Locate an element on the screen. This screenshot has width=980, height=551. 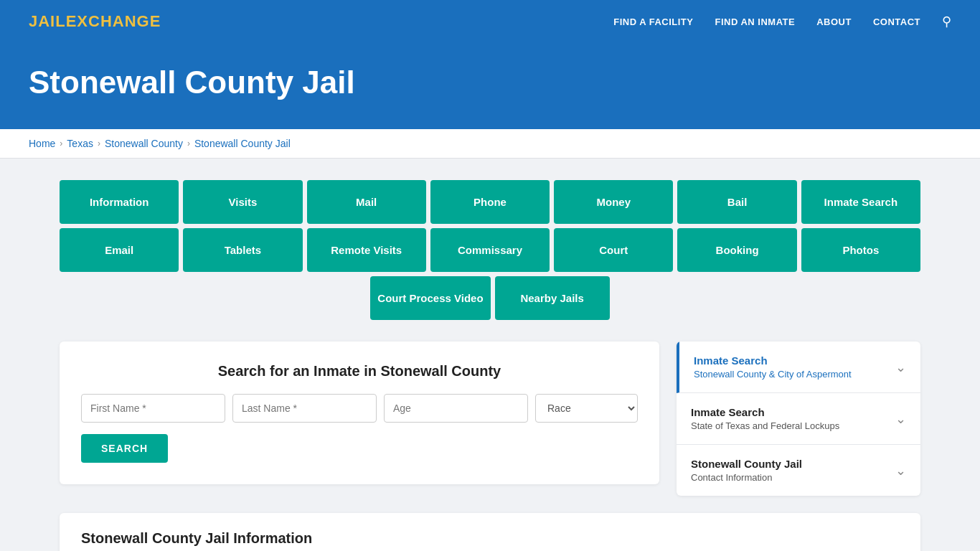
btn-commissary: Commissary is located at coordinates (490, 250).